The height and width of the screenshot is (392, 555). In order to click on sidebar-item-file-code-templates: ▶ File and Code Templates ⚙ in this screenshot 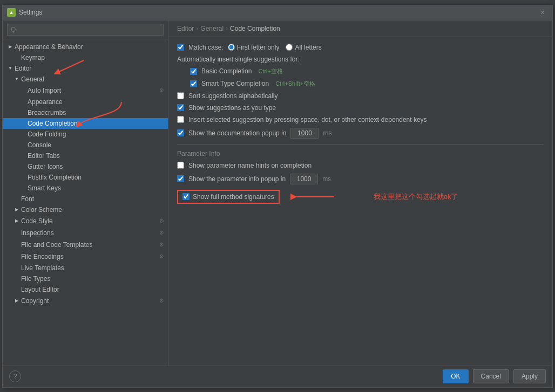, I will do `click(85, 245)`.